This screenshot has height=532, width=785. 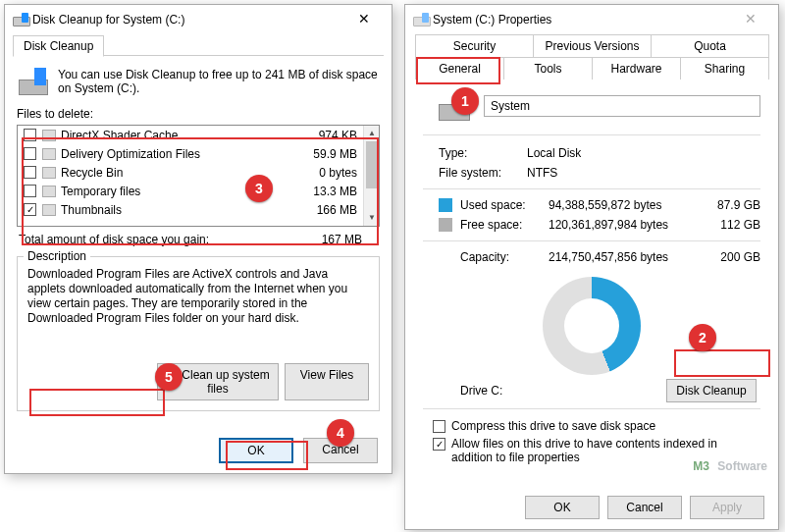 What do you see at coordinates (57, 256) in the screenshot?
I see `description-label: Description` at bounding box center [57, 256].